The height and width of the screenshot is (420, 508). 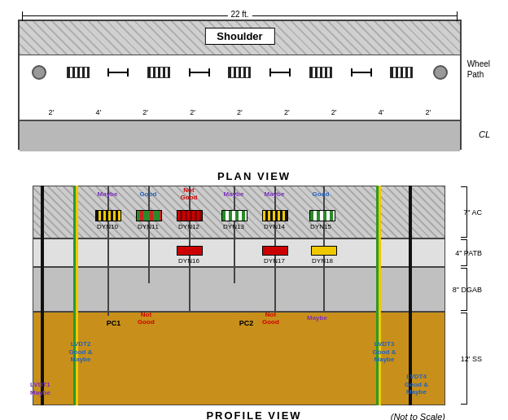 I want to click on dim-2d: 2', so click(x=239, y=112).